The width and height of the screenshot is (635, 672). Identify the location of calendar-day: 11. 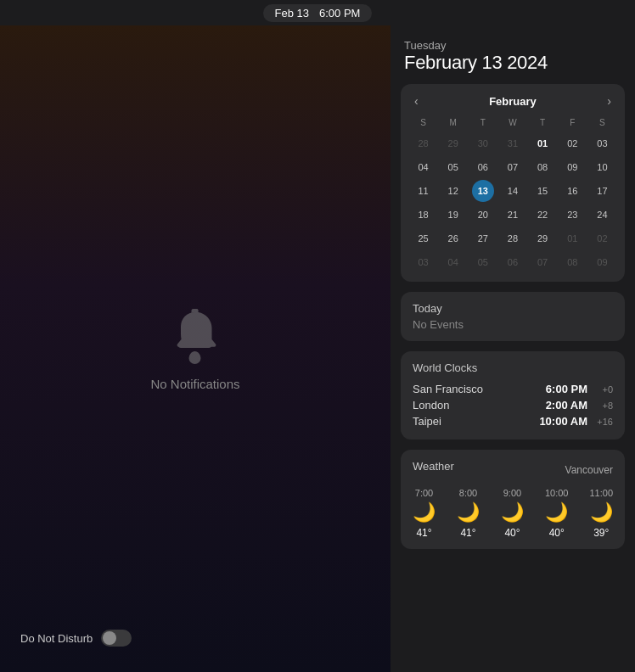
(424, 191).